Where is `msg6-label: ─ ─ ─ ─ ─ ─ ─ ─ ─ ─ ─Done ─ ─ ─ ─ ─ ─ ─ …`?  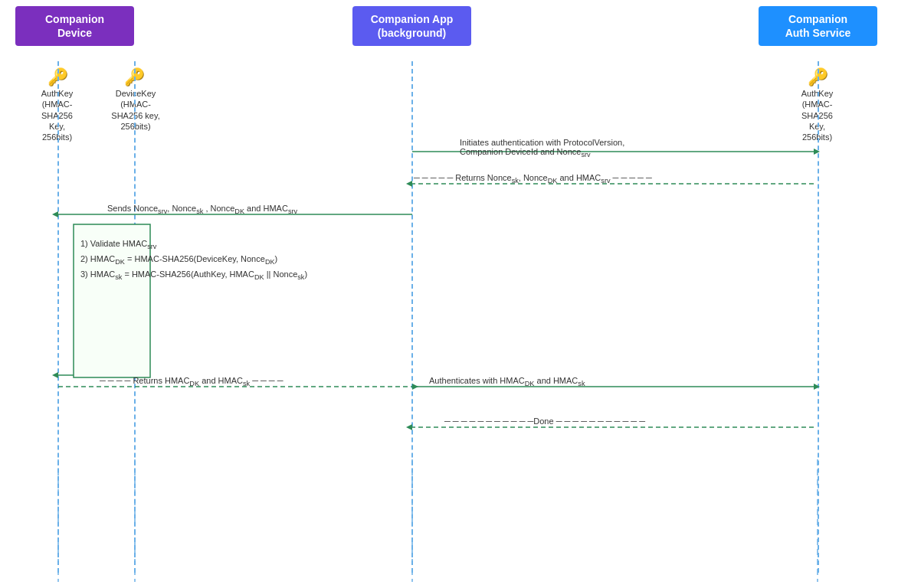 msg6-label: ─ ─ ─ ─ ─ ─ ─ ─ ─ ─ ─Done ─ ─ ─ ─ ─ ─ ─ … is located at coordinates (545, 421).